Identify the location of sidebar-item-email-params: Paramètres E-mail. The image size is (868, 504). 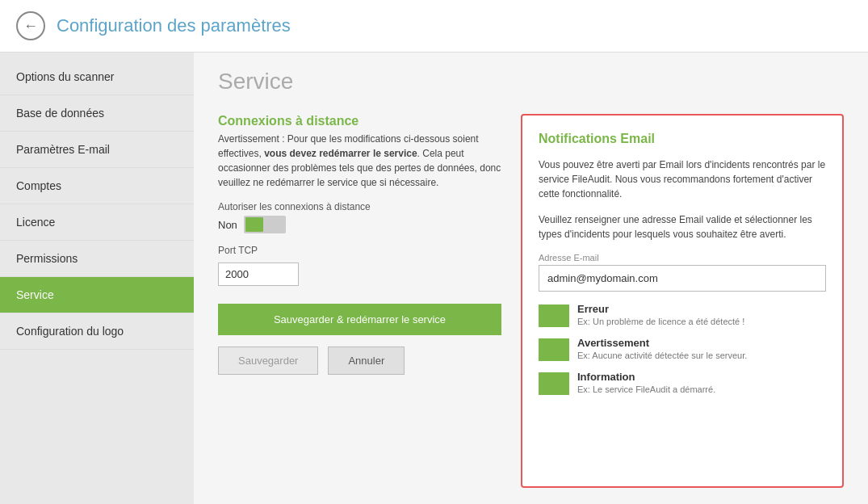
(97, 150).